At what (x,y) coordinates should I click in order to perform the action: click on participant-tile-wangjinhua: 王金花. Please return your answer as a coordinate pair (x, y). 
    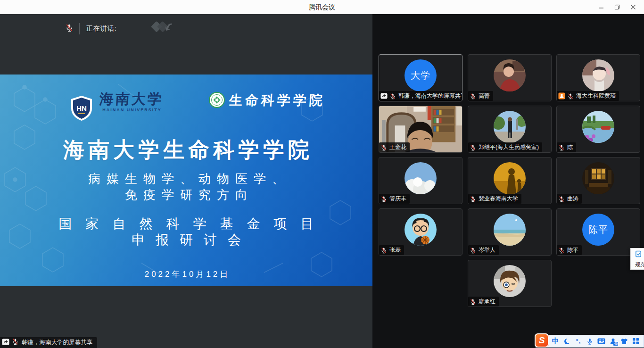
    Looking at the image, I should click on (421, 129).